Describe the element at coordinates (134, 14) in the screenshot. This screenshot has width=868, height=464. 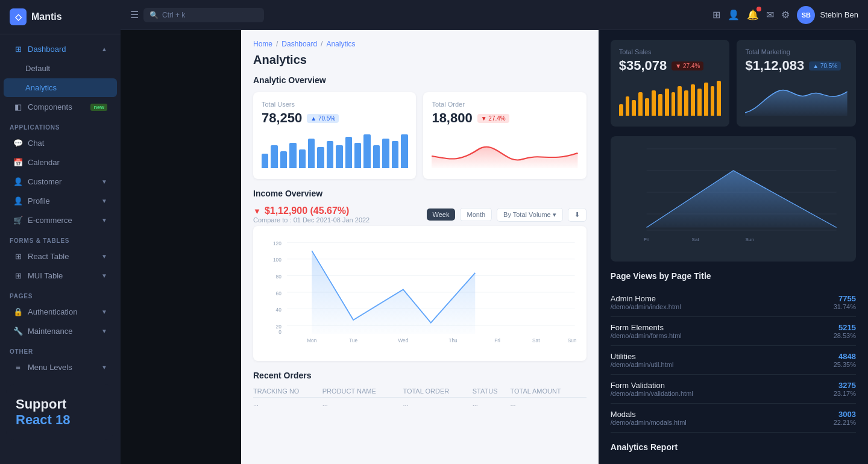
I see `hamburger-icon: ☰` at that location.